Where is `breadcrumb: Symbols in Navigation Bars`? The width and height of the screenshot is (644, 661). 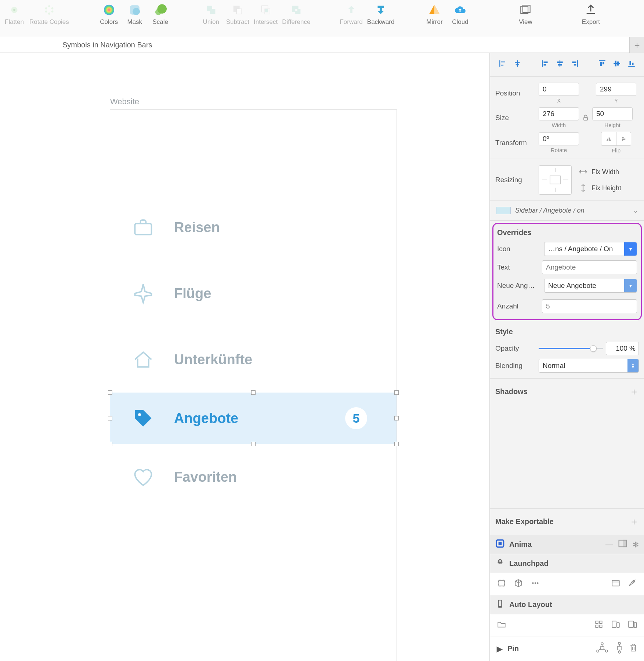
breadcrumb: Symbols in Navigation Bars is located at coordinates (107, 45).